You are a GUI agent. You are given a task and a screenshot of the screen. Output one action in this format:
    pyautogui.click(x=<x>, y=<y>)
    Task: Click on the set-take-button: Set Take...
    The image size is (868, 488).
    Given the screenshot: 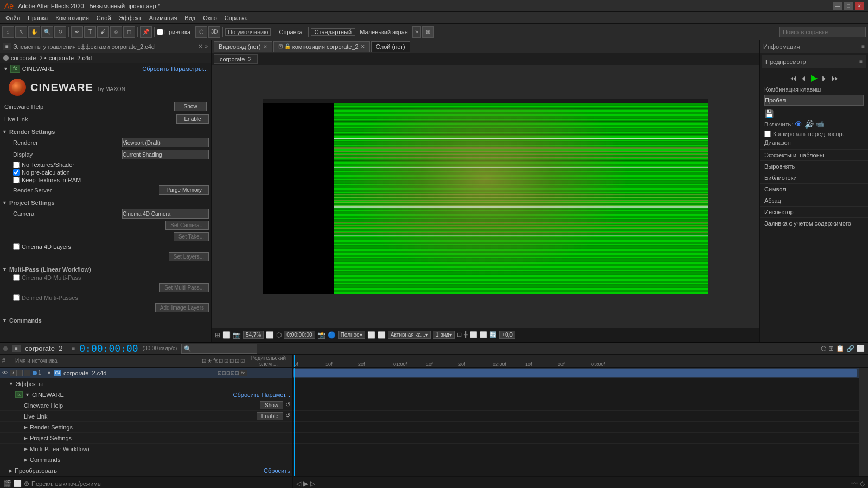 What is the action you would take?
    pyautogui.click(x=191, y=236)
    